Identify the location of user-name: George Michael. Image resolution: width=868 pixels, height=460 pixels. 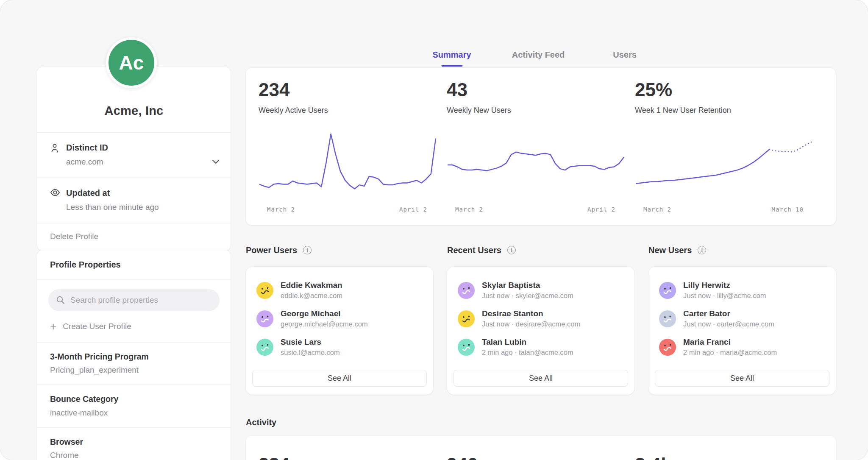
(324, 314).